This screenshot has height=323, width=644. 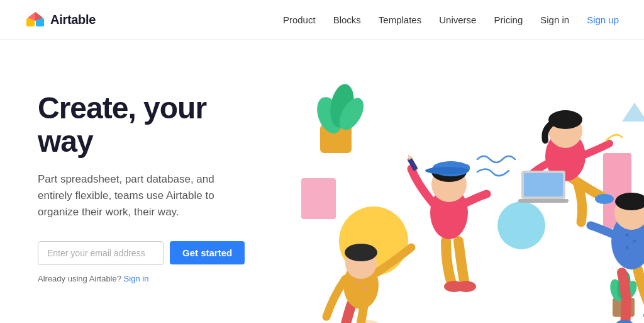 What do you see at coordinates (79, 278) in the screenshot?
I see `signin-note-prefix: Already using Airtable?` at bounding box center [79, 278].